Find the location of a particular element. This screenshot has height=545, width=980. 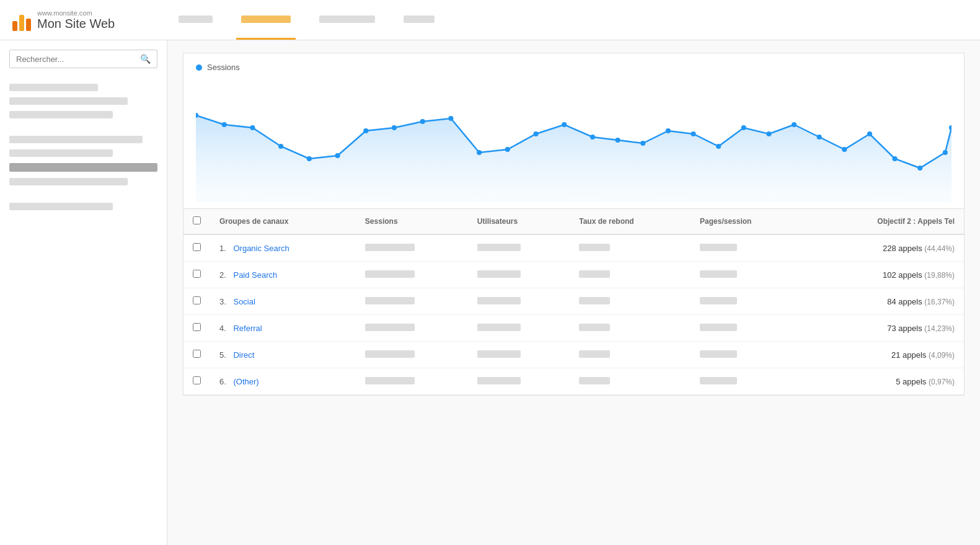

channel-link: Organic Search is located at coordinates (261, 248).